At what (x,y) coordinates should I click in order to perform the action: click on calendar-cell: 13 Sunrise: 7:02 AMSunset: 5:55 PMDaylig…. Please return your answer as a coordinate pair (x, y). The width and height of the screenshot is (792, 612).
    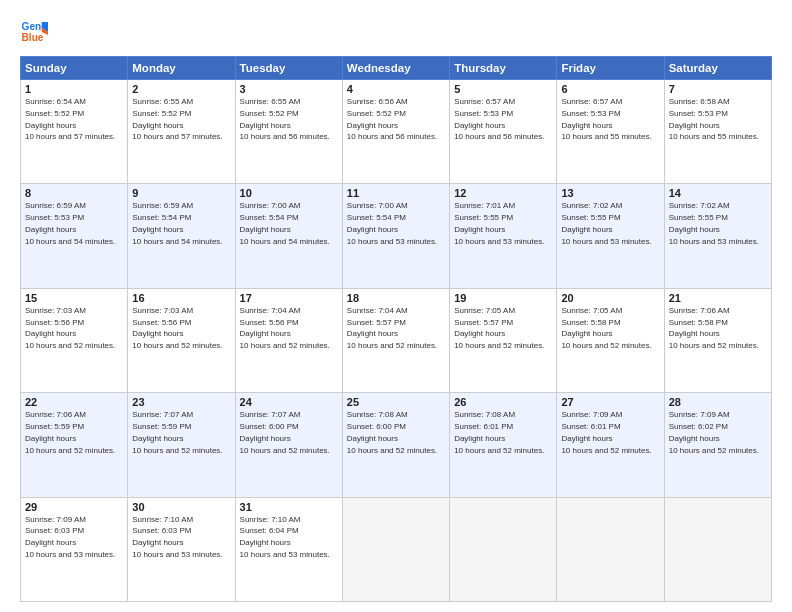
    Looking at the image, I should click on (610, 236).